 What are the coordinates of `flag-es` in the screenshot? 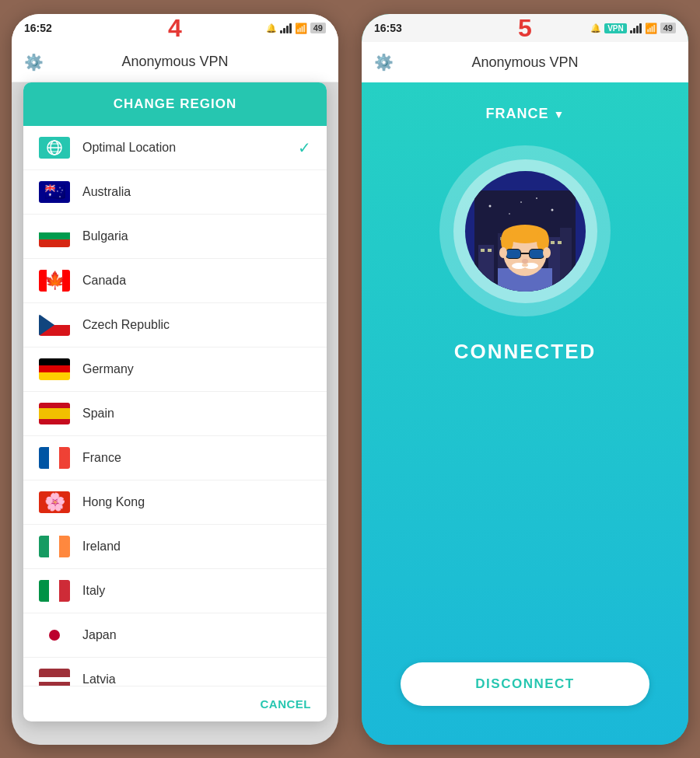 It's located at (54, 414).